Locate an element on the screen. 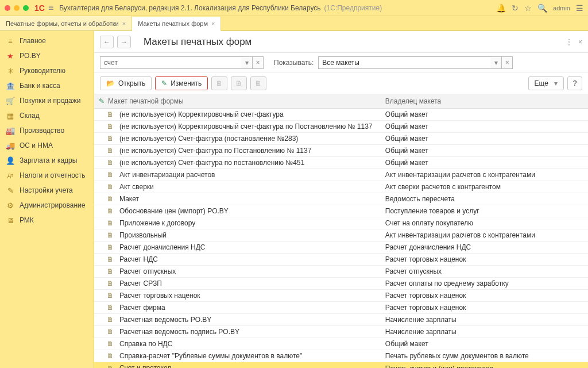  bell-icon: 🔔 is located at coordinates (501, 8).